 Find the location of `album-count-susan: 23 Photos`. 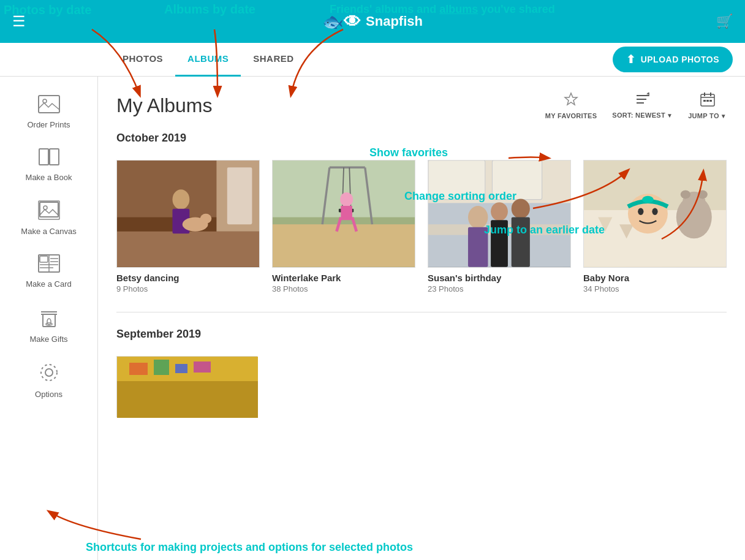

album-count-susan: 23 Photos is located at coordinates (499, 289).